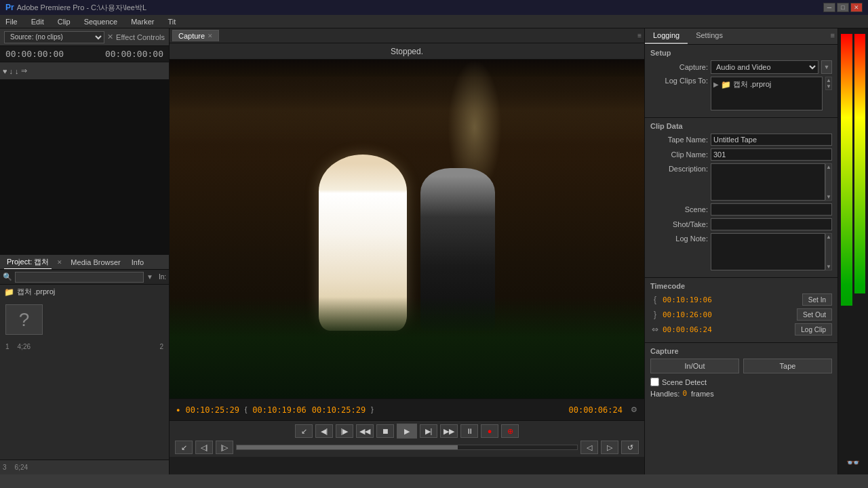  I want to click on settings-tab: Settings, so click(709, 37).